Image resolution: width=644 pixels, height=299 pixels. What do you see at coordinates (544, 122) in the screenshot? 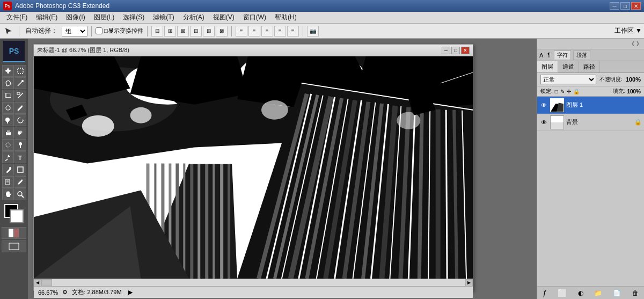
I see `background-visibility: 👁` at bounding box center [544, 122].